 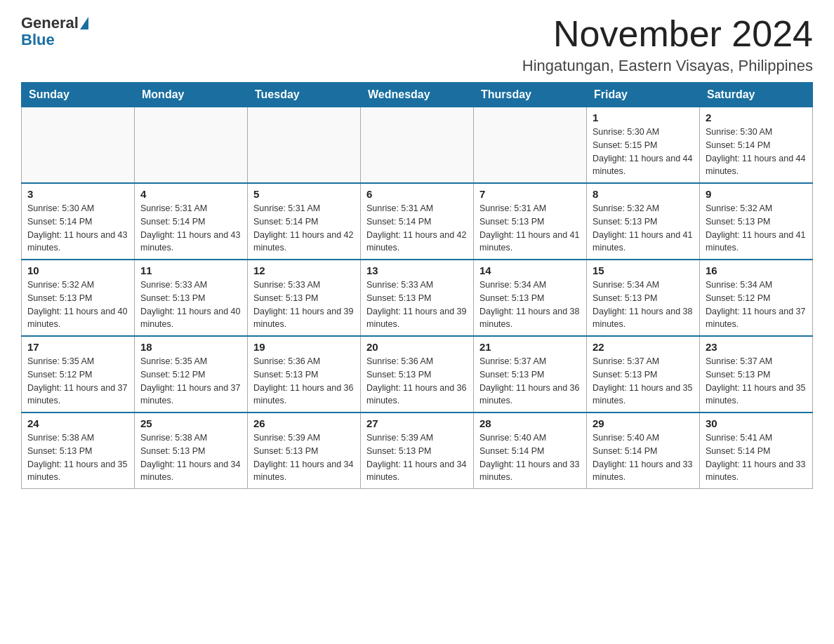 I want to click on calendar-cell: 5Sunrise: 5:31 AMSunset: 5:14 PMDaylight…, so click(x=305, y=222).